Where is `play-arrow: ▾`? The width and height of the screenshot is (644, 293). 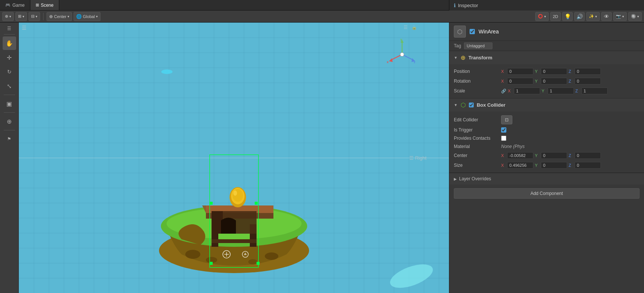 play-arrow: ▾ is located at coordinates (545, 17).